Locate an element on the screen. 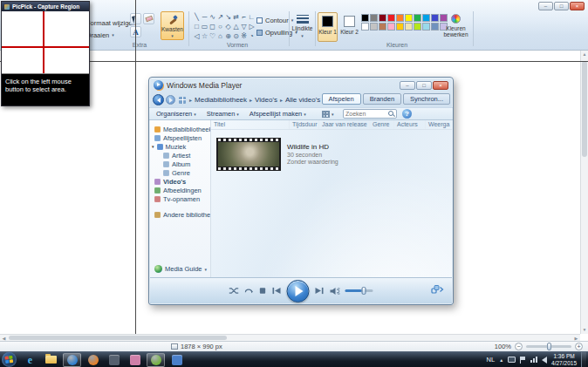  picpick-icon is located at coordinates (155, 360).